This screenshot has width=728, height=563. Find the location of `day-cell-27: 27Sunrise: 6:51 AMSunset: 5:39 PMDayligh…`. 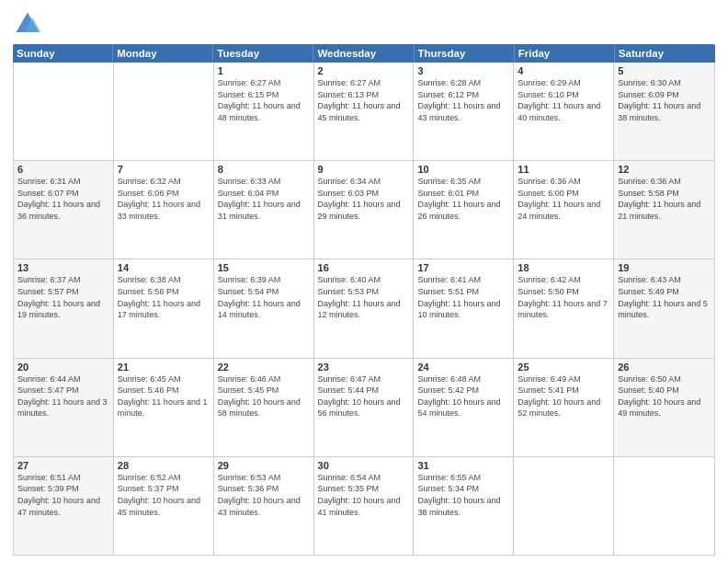

day-cell-27: 27Sunrise: 6:51 AMSunset: 5:39 PMDayligh… is located at coordinates (64, 506).